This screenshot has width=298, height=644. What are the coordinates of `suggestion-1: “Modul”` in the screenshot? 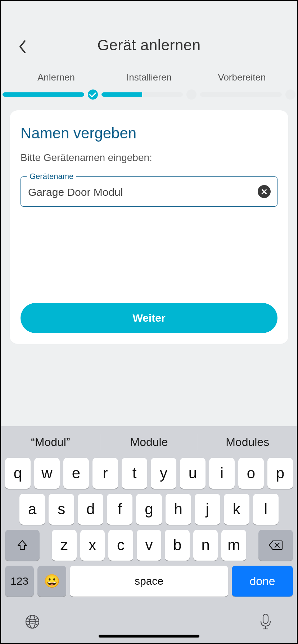 It's located at (50, 442).